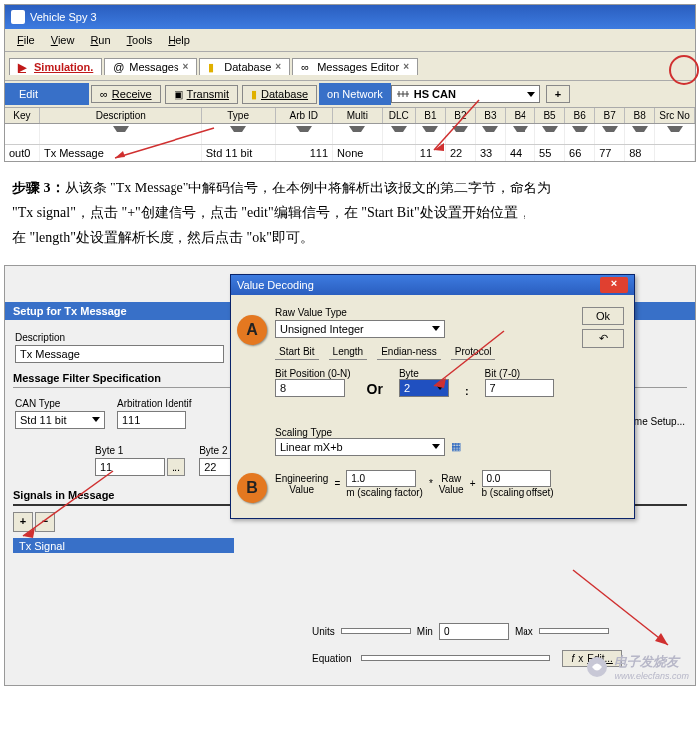 This screenshot has width=700, height=737. I want to click on units-label: Units, so click(323, 632).